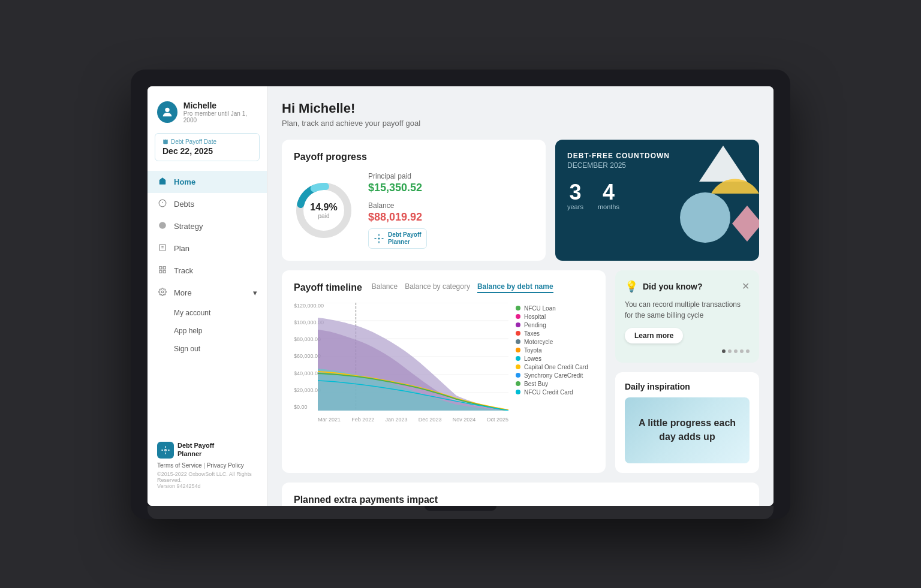 Image resolution: width=921 pixels, height=588 pixels. Describe the element at coordinates (609, 192) in the screenshot. I see `countdown-months-number: 4` at that location.